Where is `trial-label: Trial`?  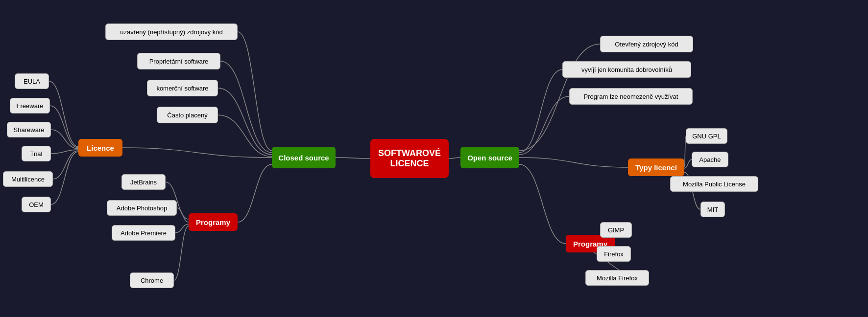 trial-label: Trial is located at coordinates (36, 154).